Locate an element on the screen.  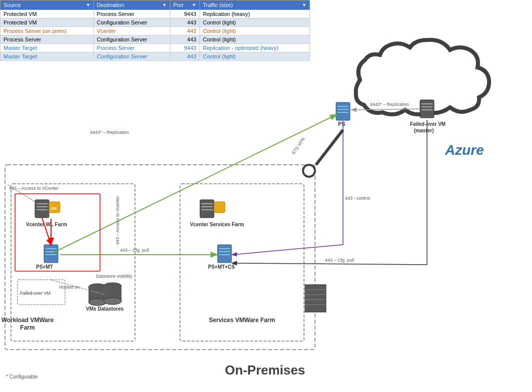
configurable-note: * Configurable is located at coordinates (22, 377).